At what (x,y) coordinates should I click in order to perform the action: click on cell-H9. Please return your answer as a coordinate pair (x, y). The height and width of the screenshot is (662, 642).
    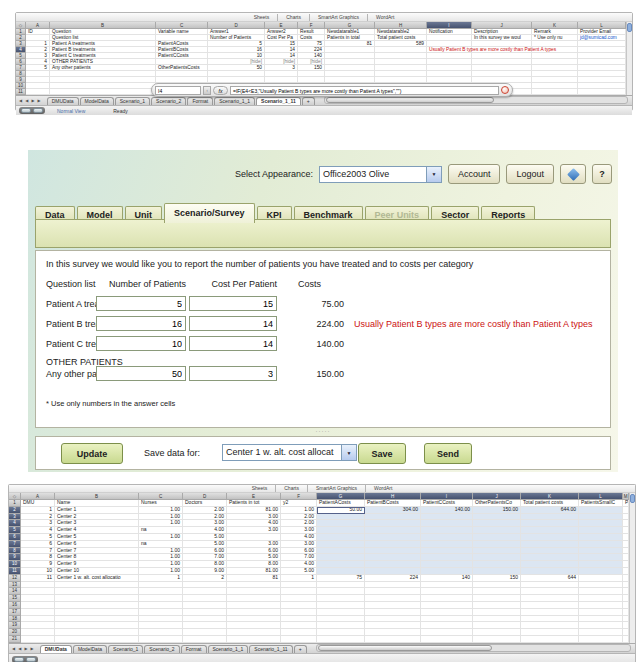
    Looking at the image, I should click on (393, 558).